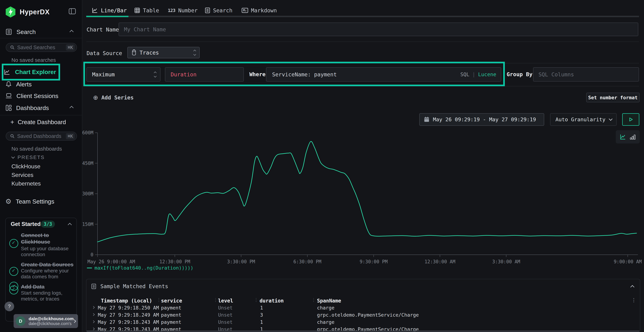 This screenshot has width=644, height=332. Describe the element at coordinates (368, 315) in the screenshot. I see `cell-spanname: grpc.oteldemo.PaymentService/Charge` at that location.